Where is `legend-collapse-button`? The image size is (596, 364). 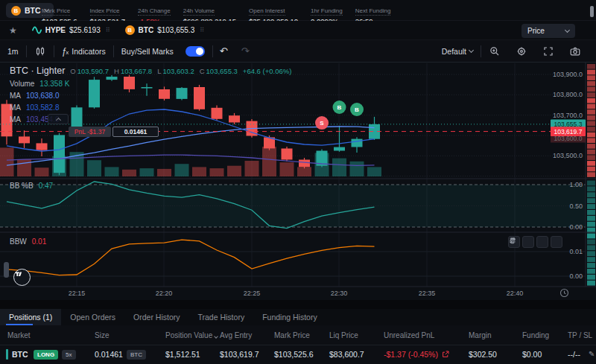 legend-collapse-button is located at coordinates (58, 119).